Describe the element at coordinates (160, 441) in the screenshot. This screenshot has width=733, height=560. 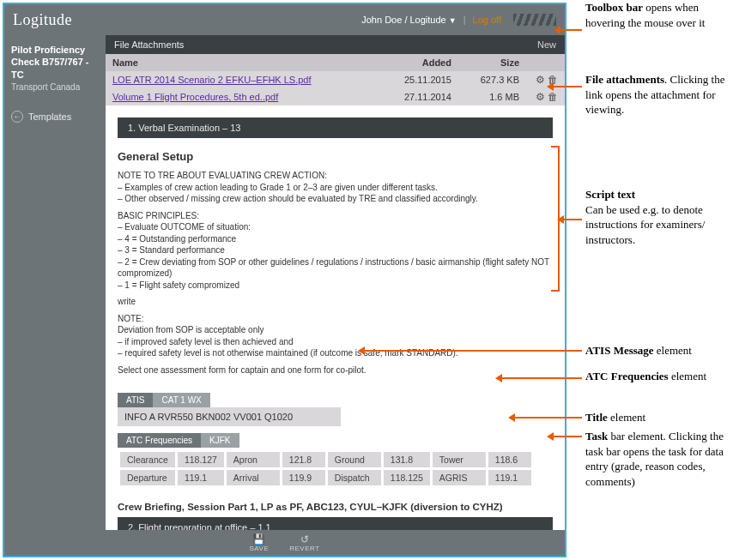
I see `tab-atc-freq: ATC Frequencies` at that location.